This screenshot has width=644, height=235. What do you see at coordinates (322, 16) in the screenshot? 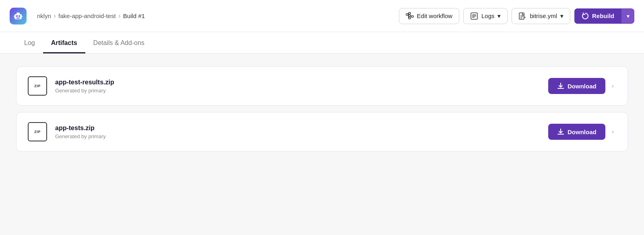
I see `header: nklyn › fake-app-android-test › Build #1…` at bounding box center [322, 16].